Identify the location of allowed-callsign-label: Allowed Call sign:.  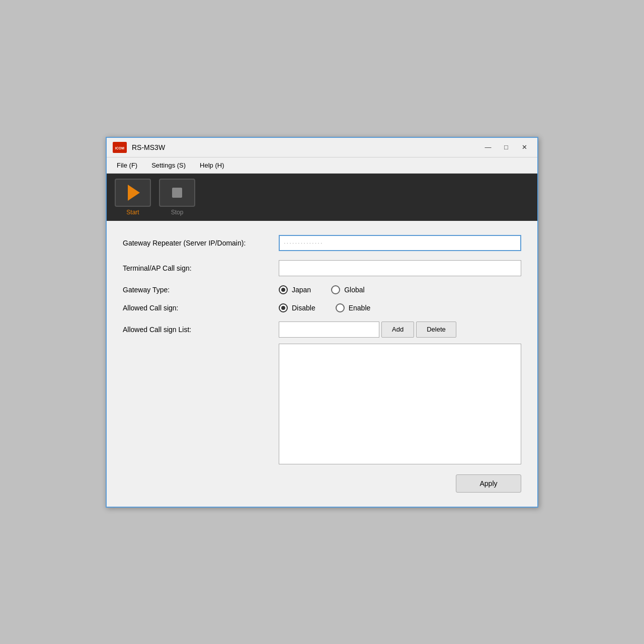
(201, 308).